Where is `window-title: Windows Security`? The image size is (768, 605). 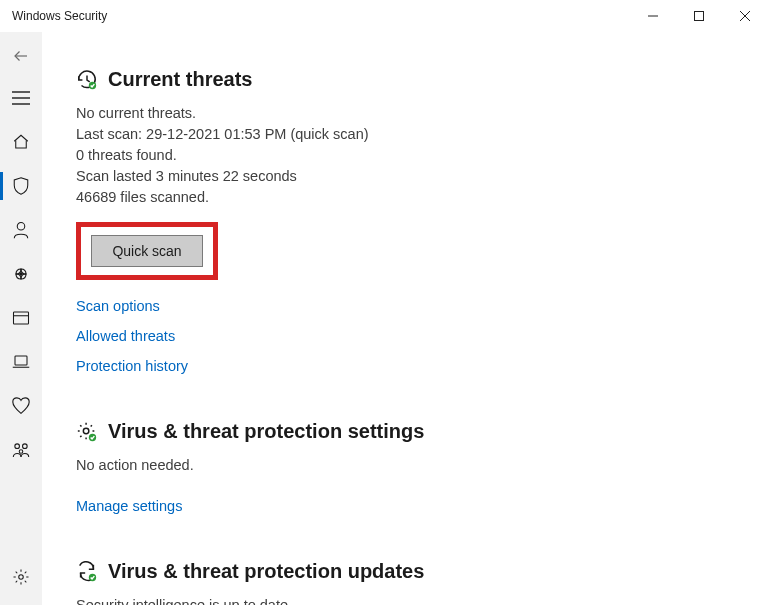 window-title: Windows Security is located at coordinates (60, 16).